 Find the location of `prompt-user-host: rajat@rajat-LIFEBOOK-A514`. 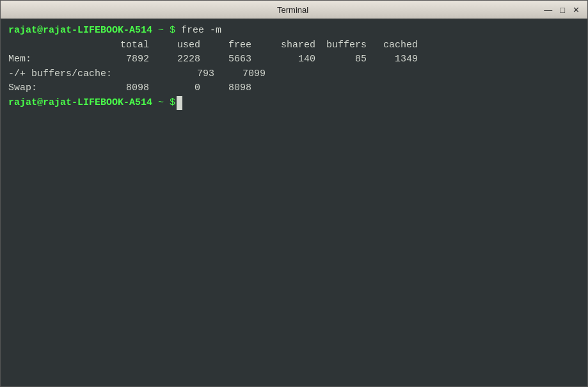

prompt-user-host: rajat@rajat-LIFEBOOK-A514 is located at coordinates (81, 31).